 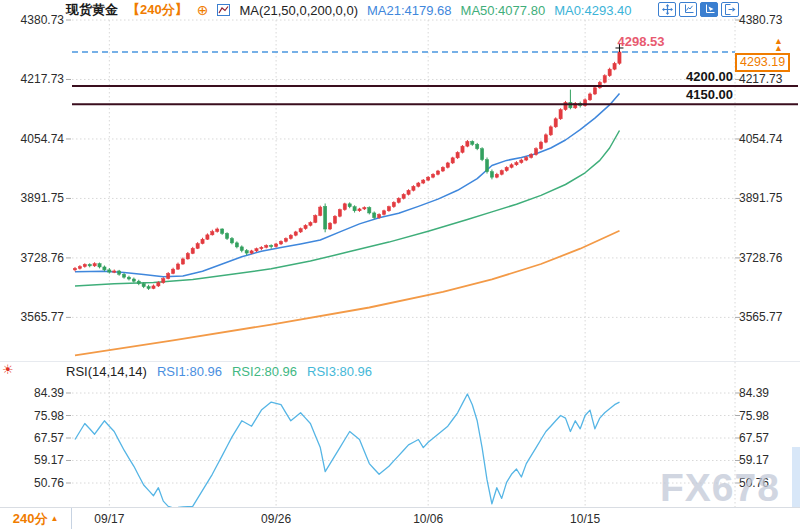 I want to click on session-high-label: 4298.53, so click(x=641, y=42).